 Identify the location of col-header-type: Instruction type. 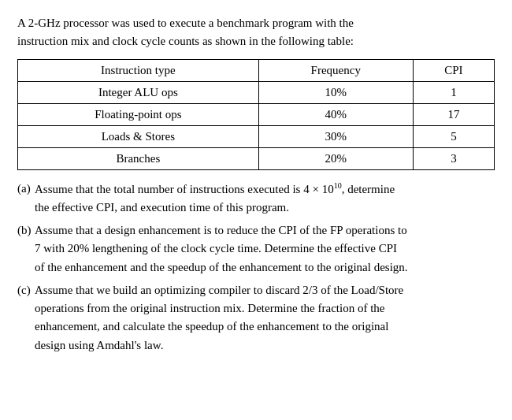
(139, 70).